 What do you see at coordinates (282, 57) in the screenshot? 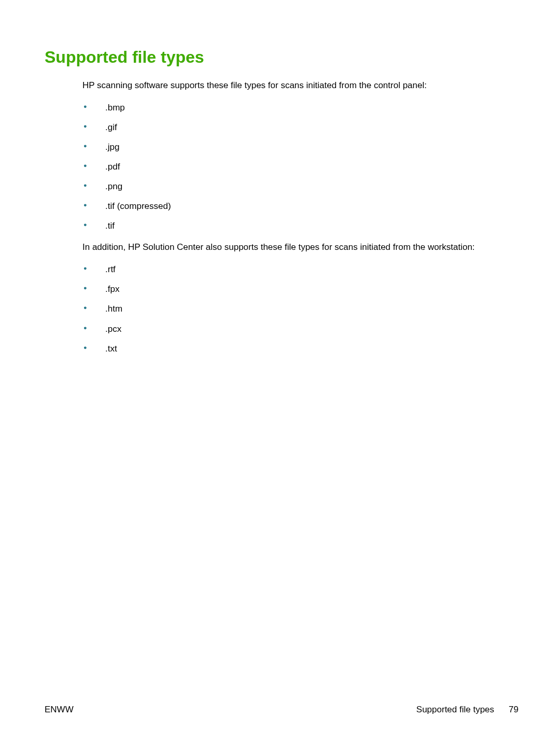
I see `page-heading: Supported file types` at bounding box center [282, 57].